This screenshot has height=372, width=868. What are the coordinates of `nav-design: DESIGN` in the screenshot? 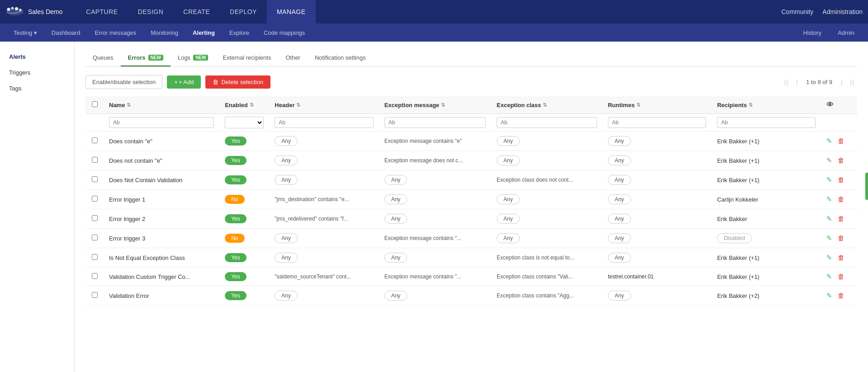 It's located at (151, 12).